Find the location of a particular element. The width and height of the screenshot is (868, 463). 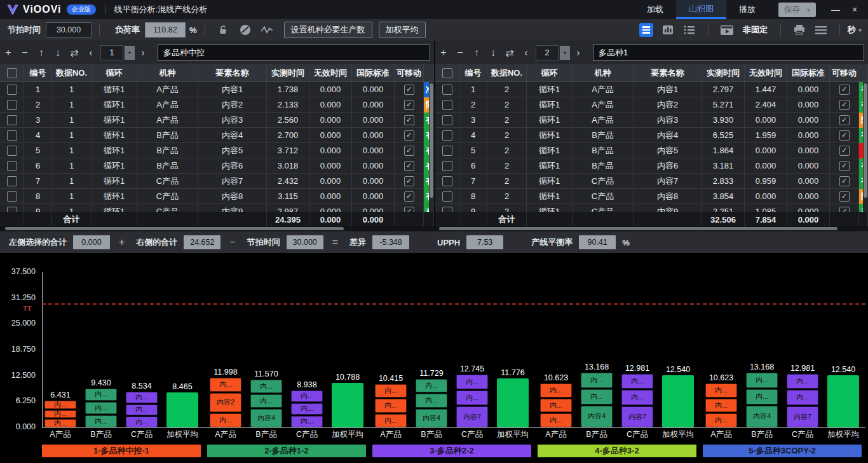

prev-page-button: ‹ is located at coordinates (526, 53).